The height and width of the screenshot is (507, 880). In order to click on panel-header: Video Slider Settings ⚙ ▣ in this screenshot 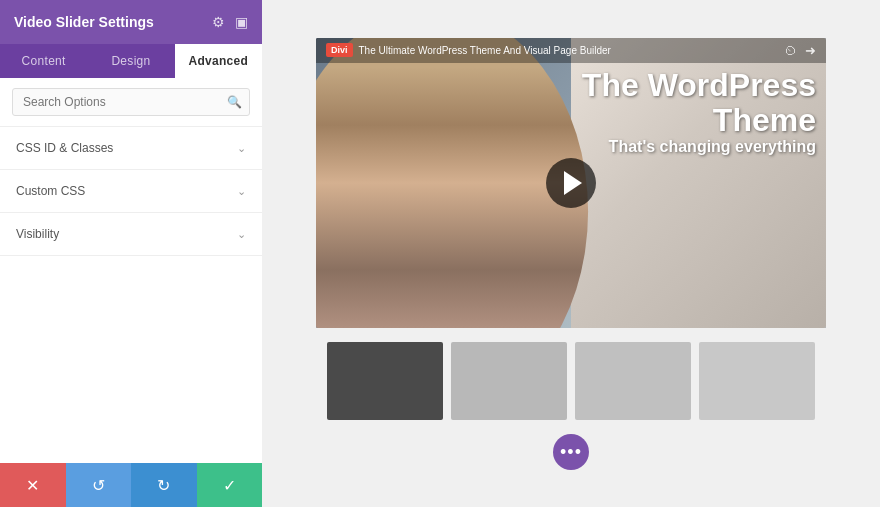, I will do `click(131, 22)`.